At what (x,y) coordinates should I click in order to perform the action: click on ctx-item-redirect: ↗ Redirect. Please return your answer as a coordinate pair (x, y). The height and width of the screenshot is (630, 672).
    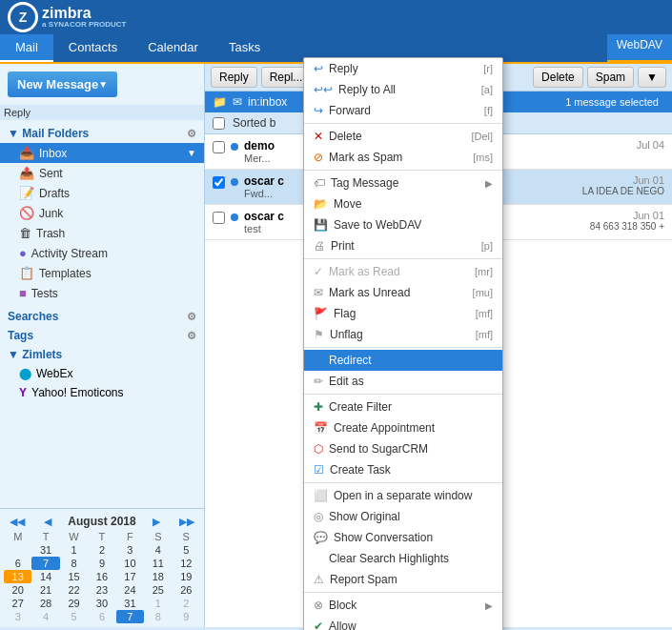
    Looking at the image, I should click on (403, 360).